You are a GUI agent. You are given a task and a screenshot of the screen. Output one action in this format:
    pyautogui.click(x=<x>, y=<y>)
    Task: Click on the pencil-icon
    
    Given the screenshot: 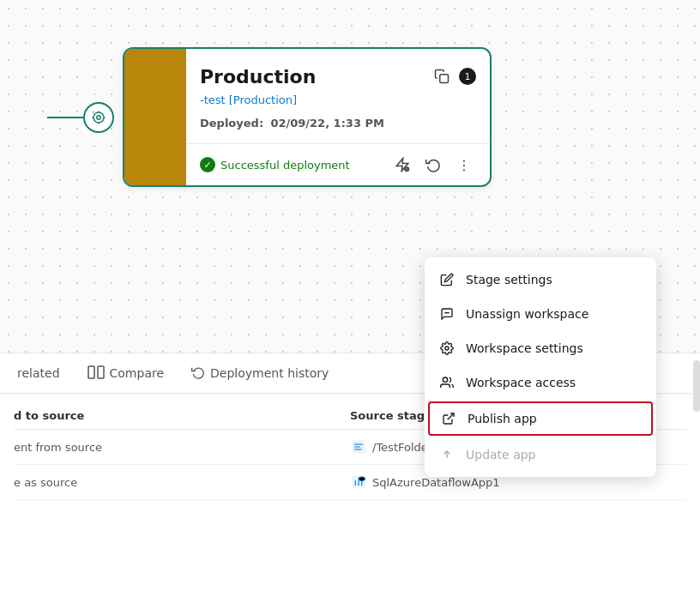 What is the action you would take?
    pyautogui.click(x=447, y=280)
    